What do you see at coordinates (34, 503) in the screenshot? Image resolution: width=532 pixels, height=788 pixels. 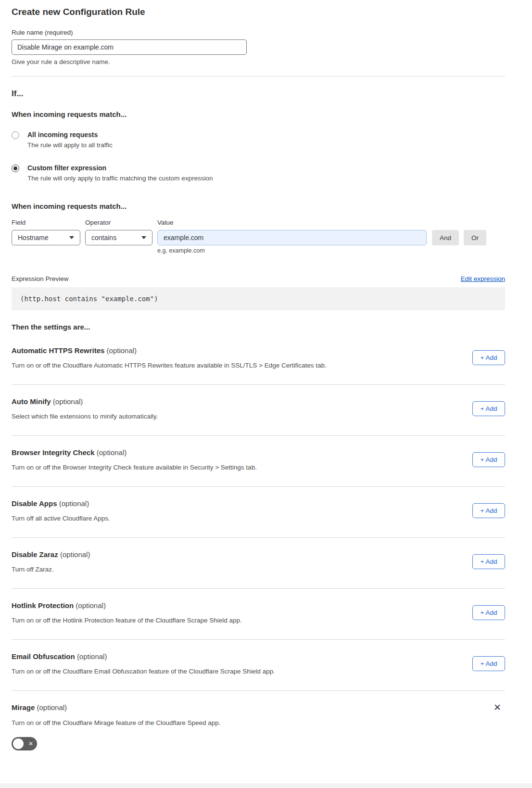 I see `setting-title: Disable Apps` at bounding box center [34, 503].